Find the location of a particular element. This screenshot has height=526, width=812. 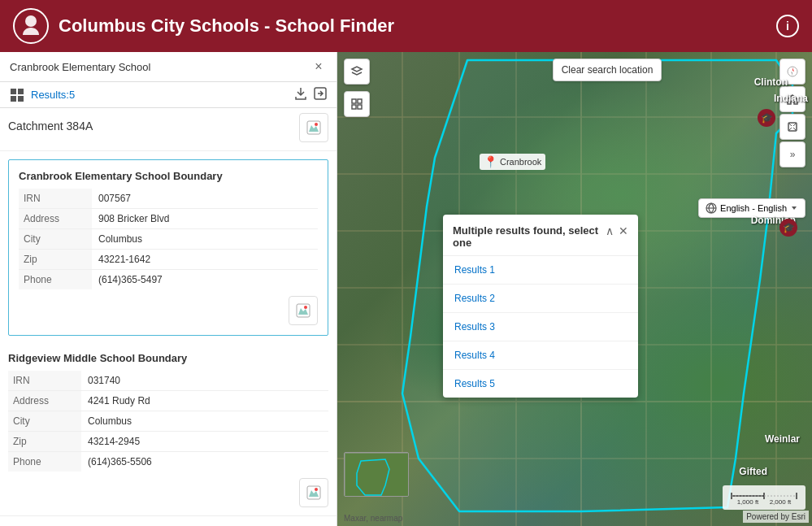

school-title-ridgeview: Ridgeview Middle School Boundary is located at coordinates (168, 358).